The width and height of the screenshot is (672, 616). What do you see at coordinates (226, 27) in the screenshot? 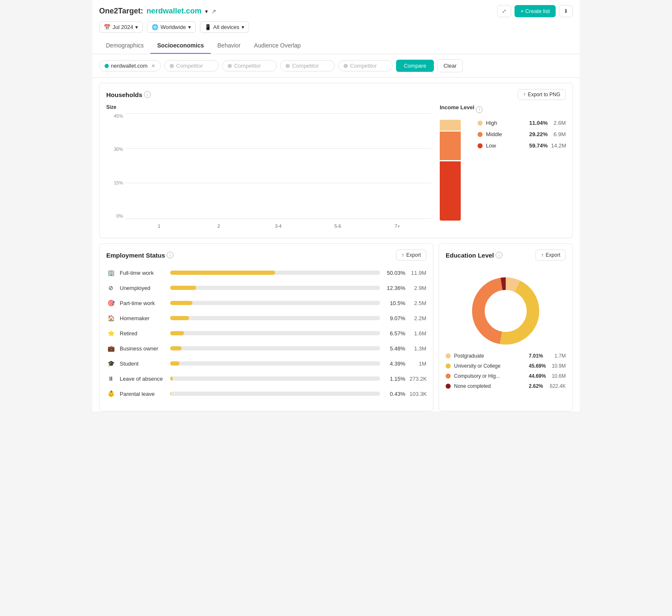
I see `devices-filter-label: All devices` at bounding box center [226, 27].